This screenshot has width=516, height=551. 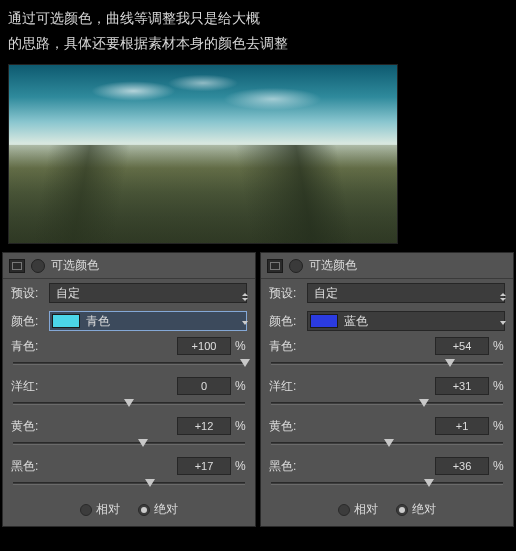 I want to click on slider-magenta: 洋红: +31 %, so click(x=387, y=393).